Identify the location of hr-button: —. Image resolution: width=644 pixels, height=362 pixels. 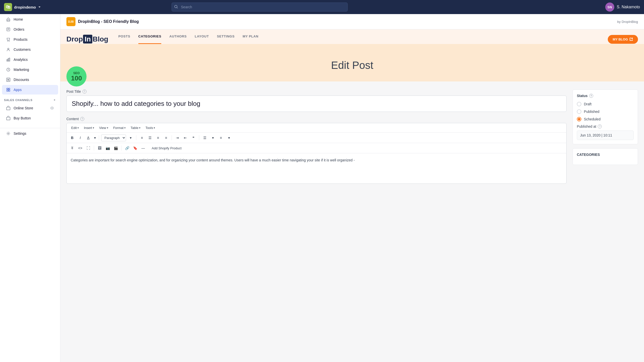
(143, 148).